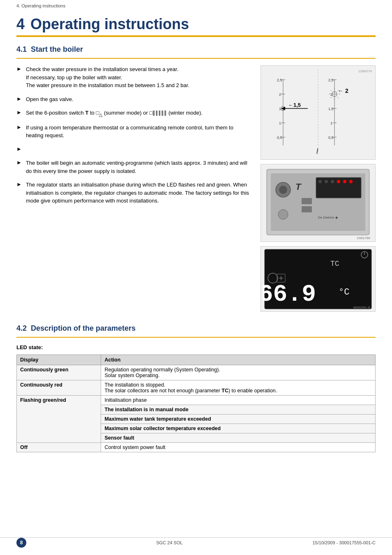  I want to click on bullet-text: Check the water pressure in the installa…, so click(108, 77).